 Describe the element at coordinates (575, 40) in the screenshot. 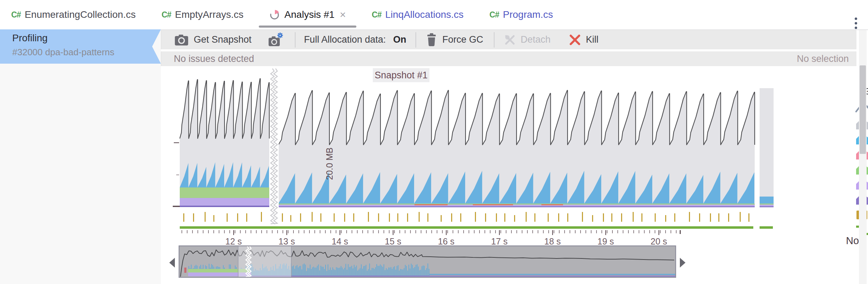

I see `kill-x-icon` at that location.